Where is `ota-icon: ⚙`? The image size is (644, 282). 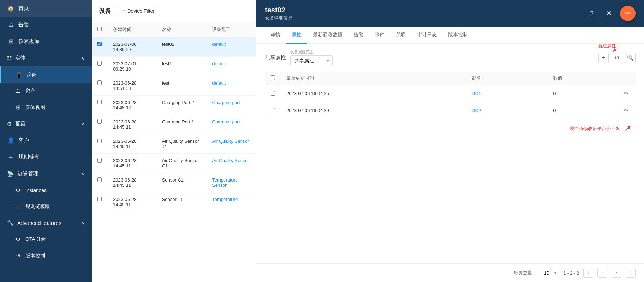
ota-icon: ⚙ is located at coordinates (18, 239).